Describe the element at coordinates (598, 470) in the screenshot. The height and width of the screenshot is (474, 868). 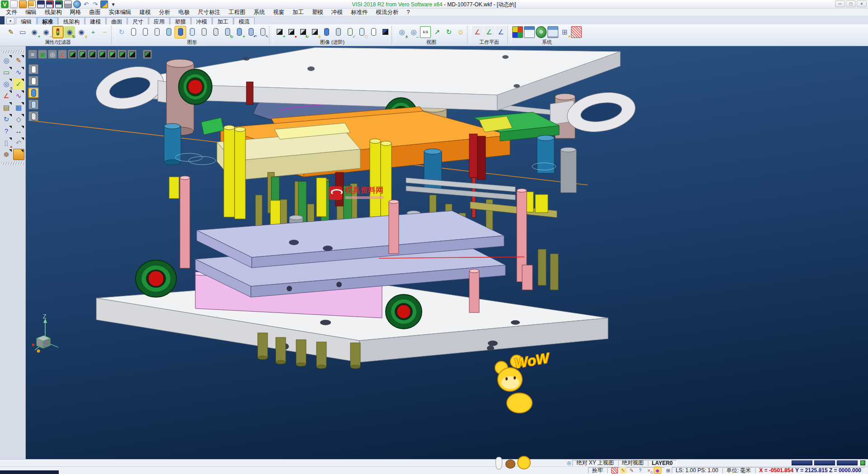
I see `lock-segment: 拴牢` at that location.